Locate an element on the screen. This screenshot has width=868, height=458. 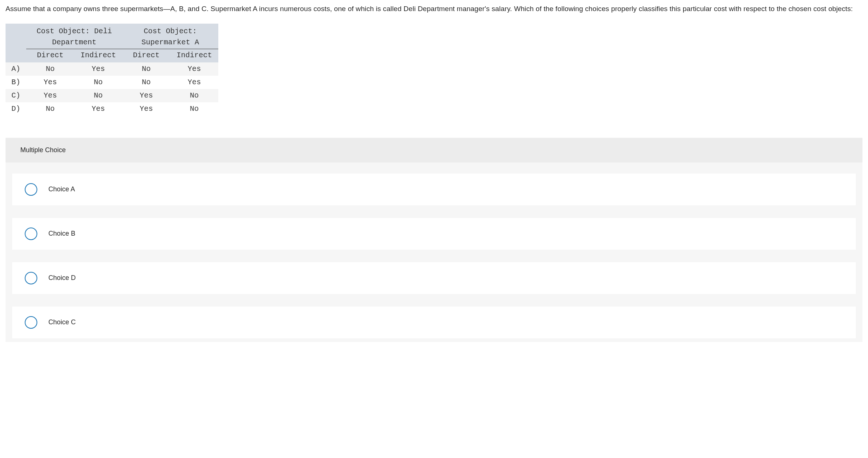
choice-option: Choice C is located at coordinates (434, 322).